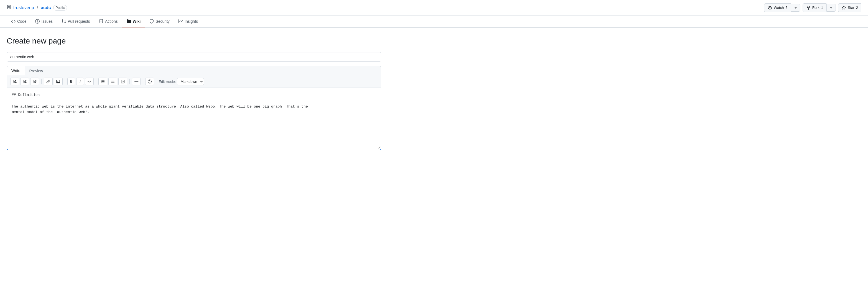 This screenshot has height=306, width=868. What do you see at coordinates (35, 82) in the screenshot?
I see `h3-button: h3` at bounding box center [35, 82].